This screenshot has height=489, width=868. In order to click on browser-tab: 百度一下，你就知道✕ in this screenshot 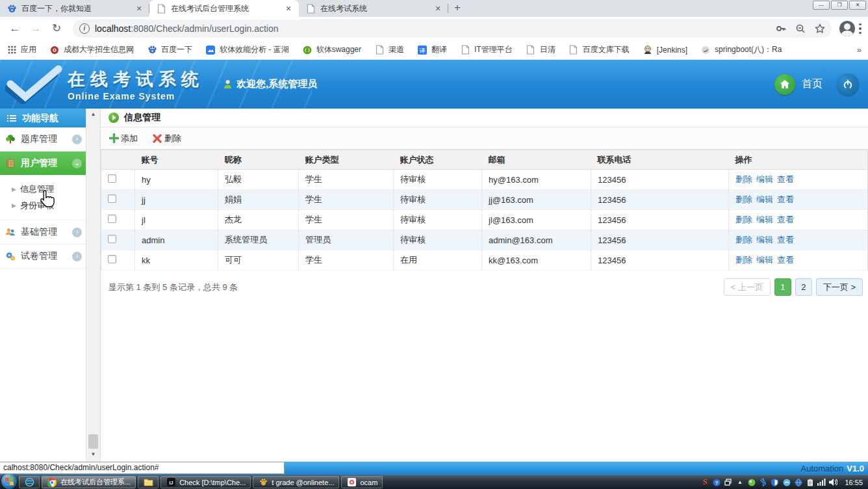, I will do `click(75, 8)`.